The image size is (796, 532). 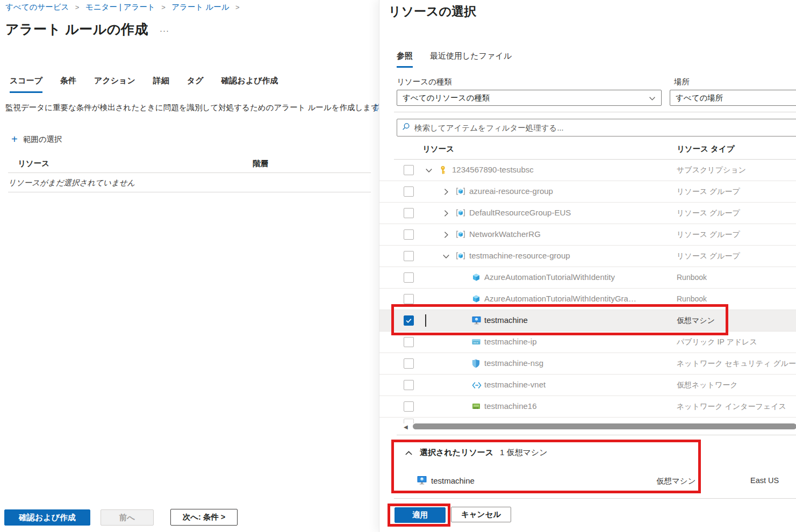 I want to click on location-label: 場所, so click(x=682, y=82).